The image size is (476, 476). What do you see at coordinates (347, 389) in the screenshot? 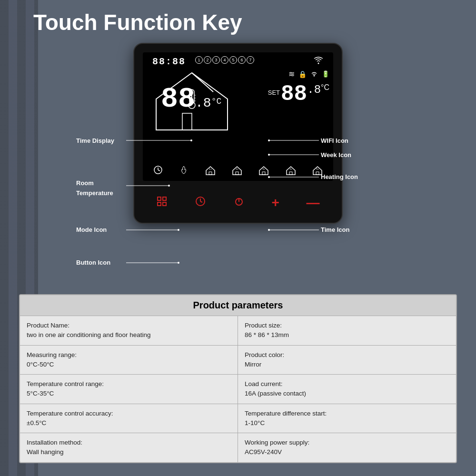
I see `param-cell-load-current: Load current: 16A (passive contact)` at bounding box center [347, 389].